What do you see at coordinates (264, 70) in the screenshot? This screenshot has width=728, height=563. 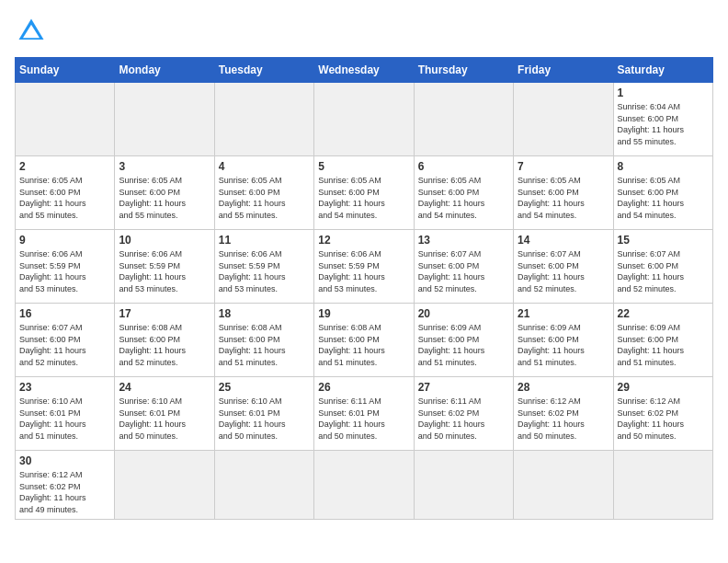 I see `day-header-tuesday: Tuesday` at bounding box center [264, 70].